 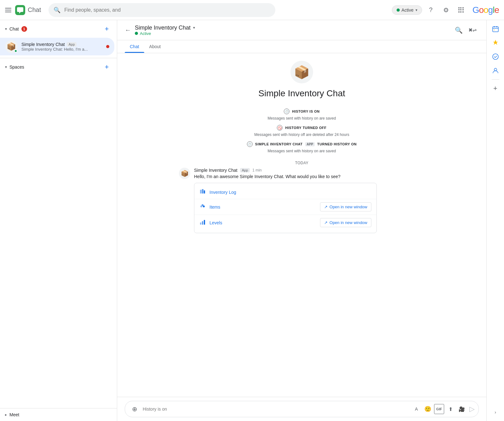 I want to click on header-actions: 🔍 ✖⇌, so click(x=466, y=30).